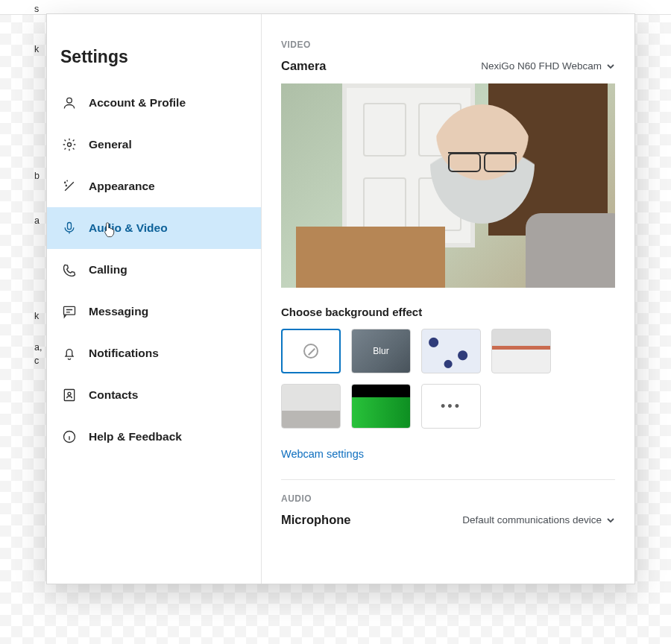  I want to click on section-divider, so click(448, 480).